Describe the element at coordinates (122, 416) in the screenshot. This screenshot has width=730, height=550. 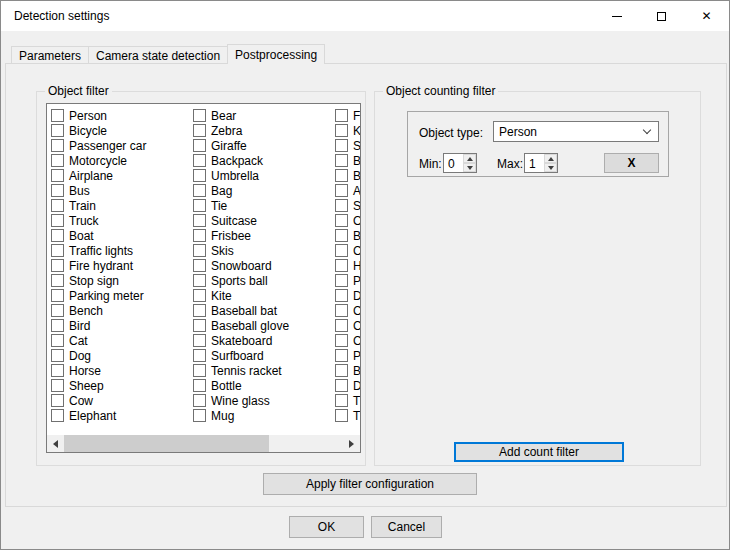
I see `object-filter-item: Elephant` at that location.